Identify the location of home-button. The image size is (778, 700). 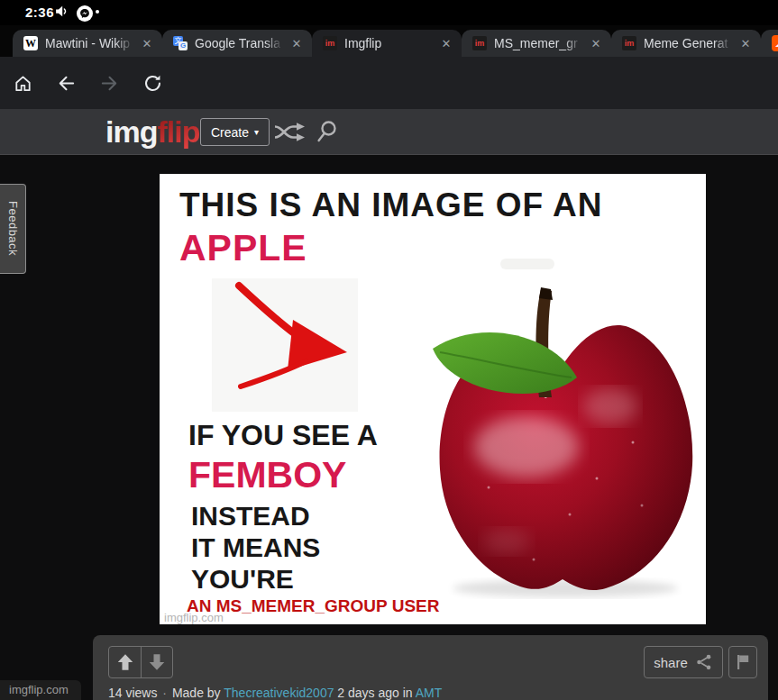
(23, 83).